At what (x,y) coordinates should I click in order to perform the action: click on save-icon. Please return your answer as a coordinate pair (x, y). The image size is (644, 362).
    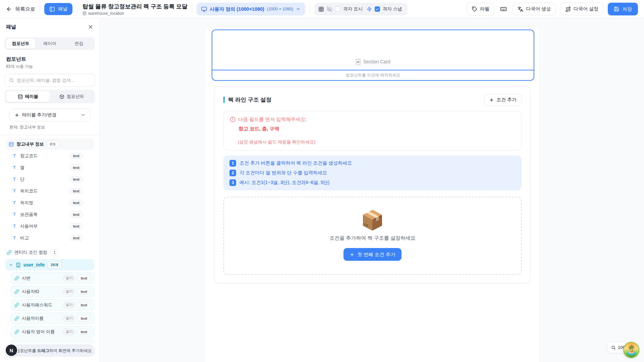
    Looking at the image, I should click on (616, 9).